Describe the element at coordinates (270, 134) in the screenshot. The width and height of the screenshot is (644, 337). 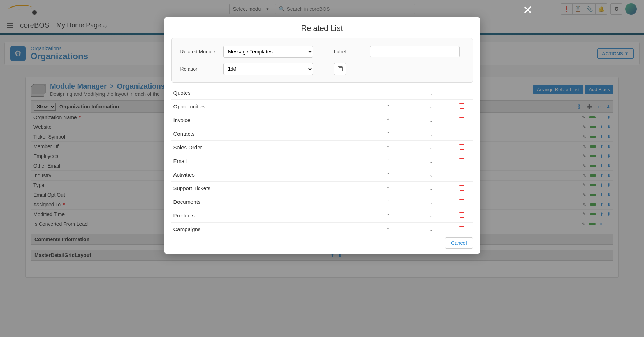
I see `related-module-name: Contacts` at that location.